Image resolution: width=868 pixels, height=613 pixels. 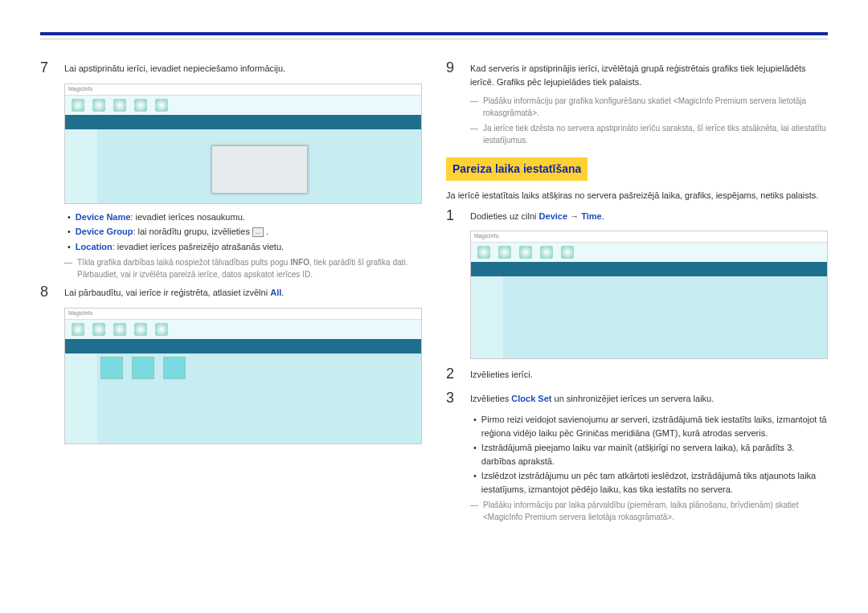 What do you see at coordinates (649, 216) in the screenshot?
I see `step-text: Dodieties uz cilni Device → Time.` at bounding box center [649, 216].